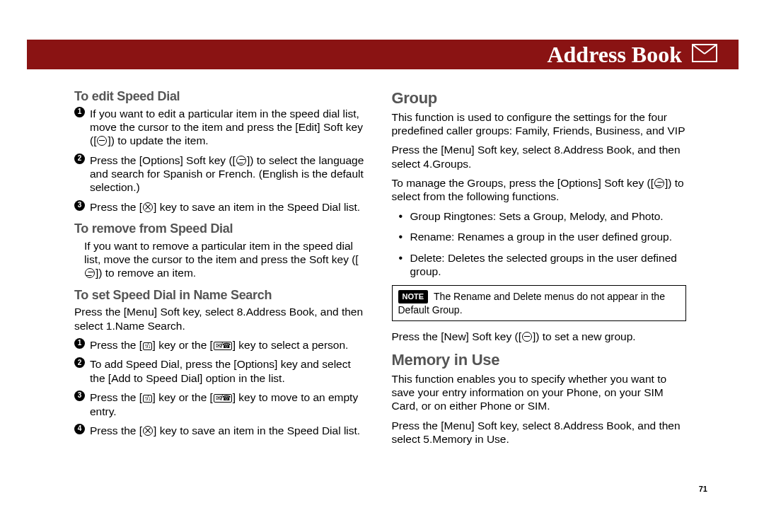 This screenshot has width=764, height=532. Describe the element at coordinates (222, 345) in the screenshot. I see `list-item: 1 Press the [↑/↓] key or the [✉/☎] key t…` at that location.